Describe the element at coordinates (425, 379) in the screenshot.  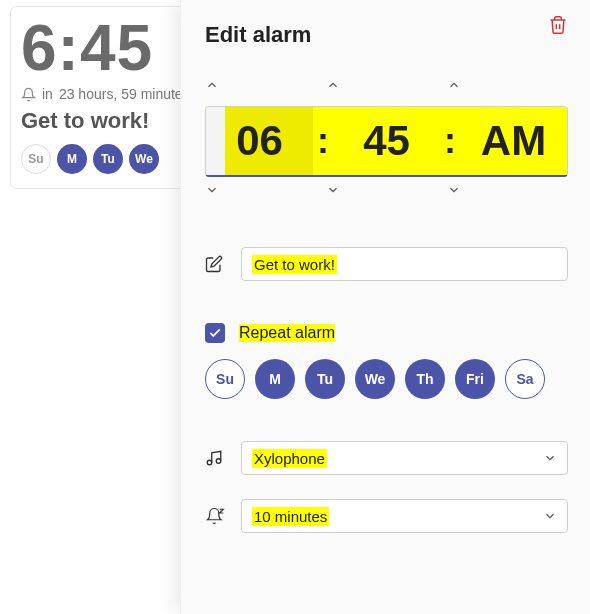
I see `day-toggle-th: Th` at that location.